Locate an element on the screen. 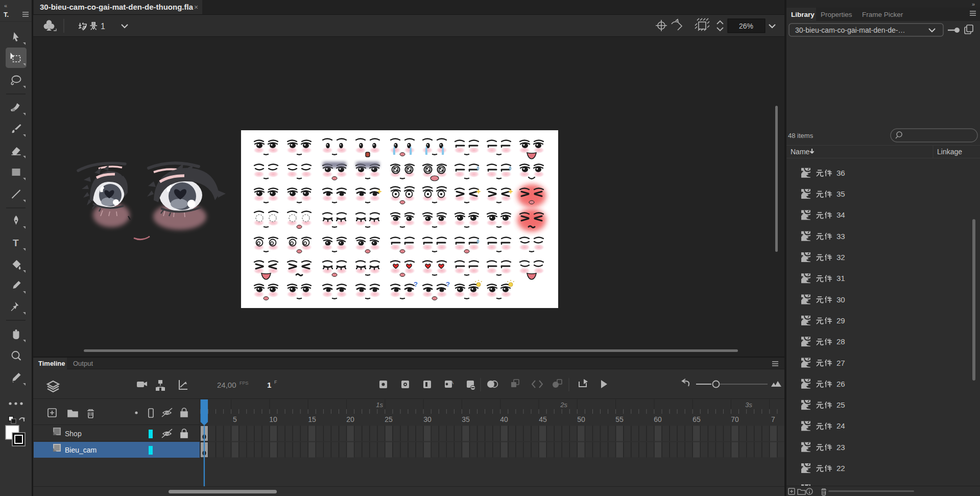  svg-text: Shop is located at coordinates (74, 434).